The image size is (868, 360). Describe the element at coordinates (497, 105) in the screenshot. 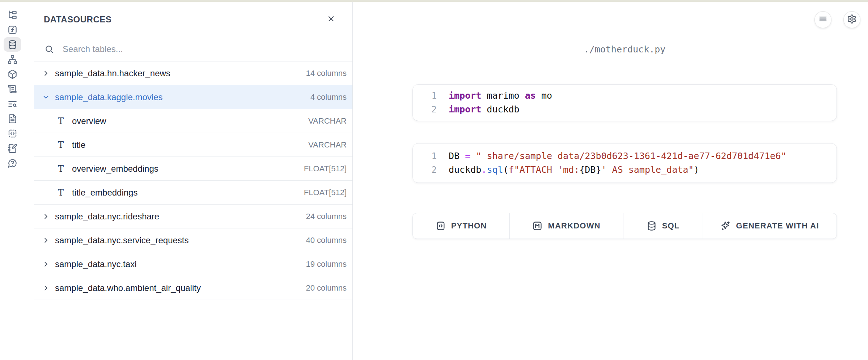

I see `code-editor: import marimo as moimport duckdb` at that location.